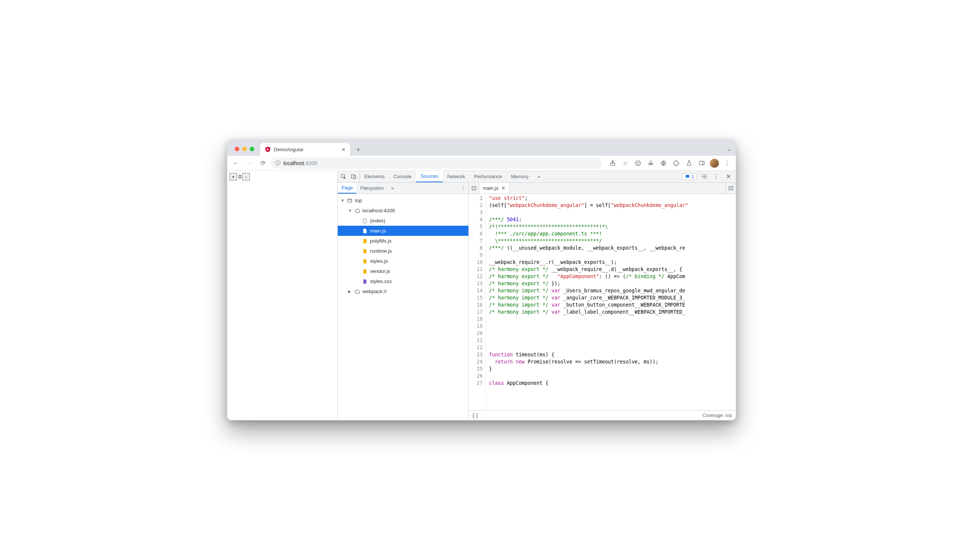 Image resolution: width=963 pixels, height=560 pixels. What do you see at coordinates (716, 176) in the screenshot?
I see `devtools-menu-icon: ⋮` at bounding box center [716, 176].